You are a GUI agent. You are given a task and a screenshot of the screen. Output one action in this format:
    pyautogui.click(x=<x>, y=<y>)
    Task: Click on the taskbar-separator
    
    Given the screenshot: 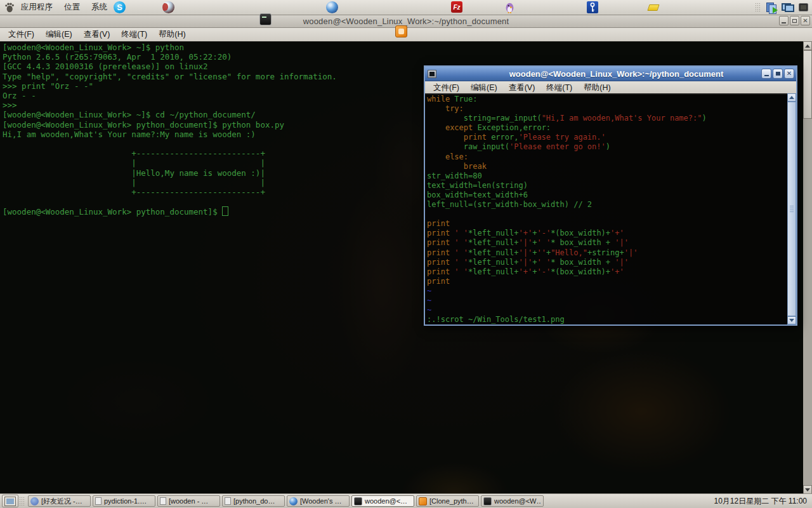 What is the action you would take?
    pyautogui.click(x=22, y=502)
    